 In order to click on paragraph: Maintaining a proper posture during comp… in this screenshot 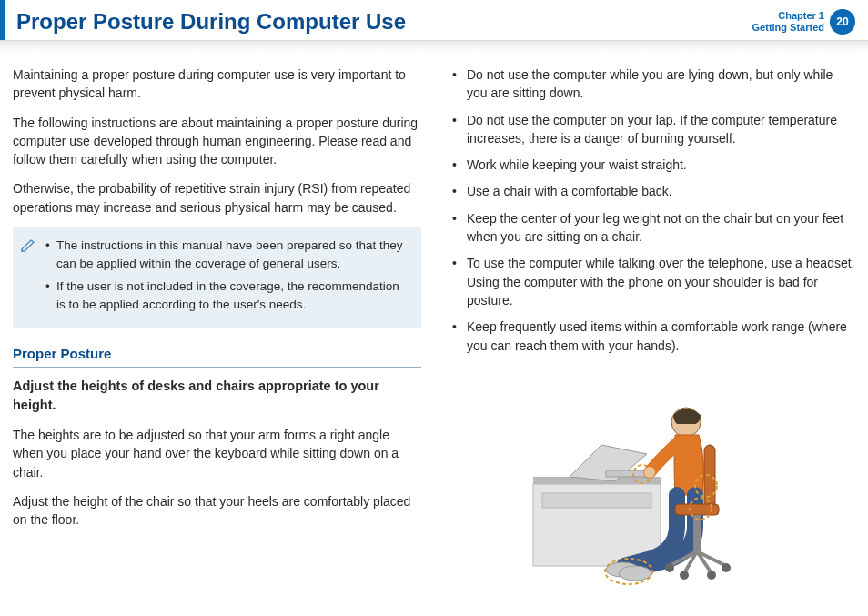, I will do `click(217, 84)`.